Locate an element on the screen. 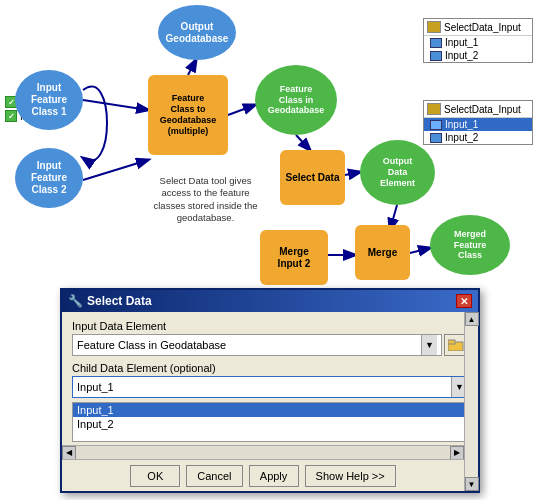 Image resolution: width=541 pixels, height=500 pixels. tree-item-input2-top: Input_2 is located at coordinates (478, 56).